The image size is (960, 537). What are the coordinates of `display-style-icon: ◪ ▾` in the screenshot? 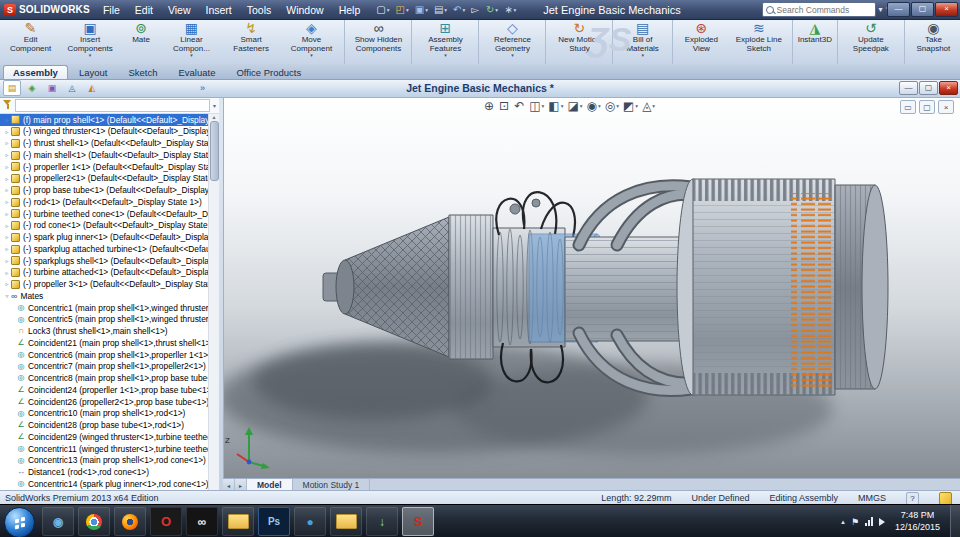 It's located at (574, 106).